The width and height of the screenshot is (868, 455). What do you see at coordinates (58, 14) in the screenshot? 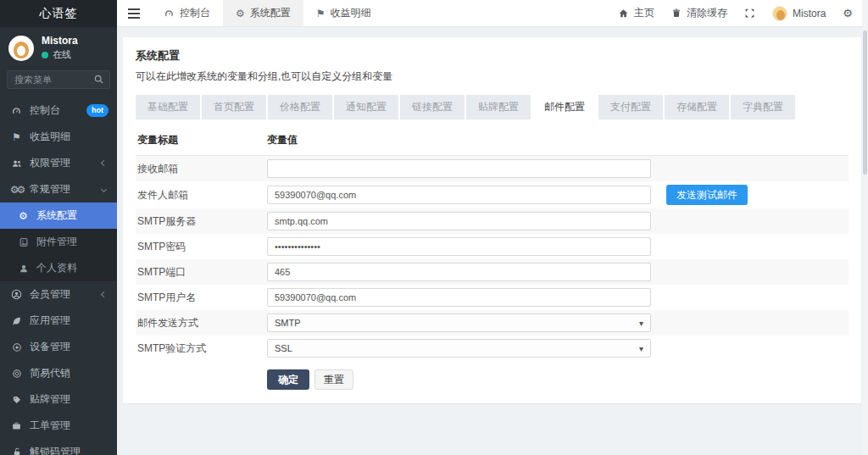
I see `brand-title: 心语签` at bounding box center [58, 14].